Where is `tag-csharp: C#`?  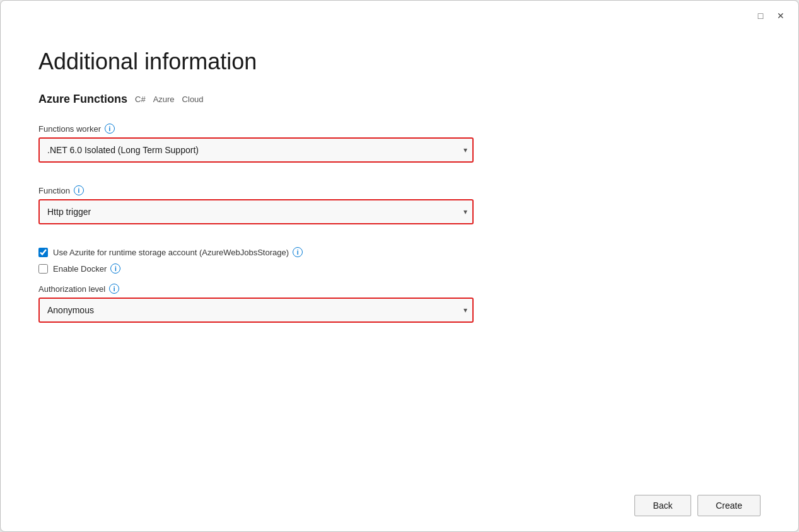 tag-csharp: C# is located at coordinates (140, 100).